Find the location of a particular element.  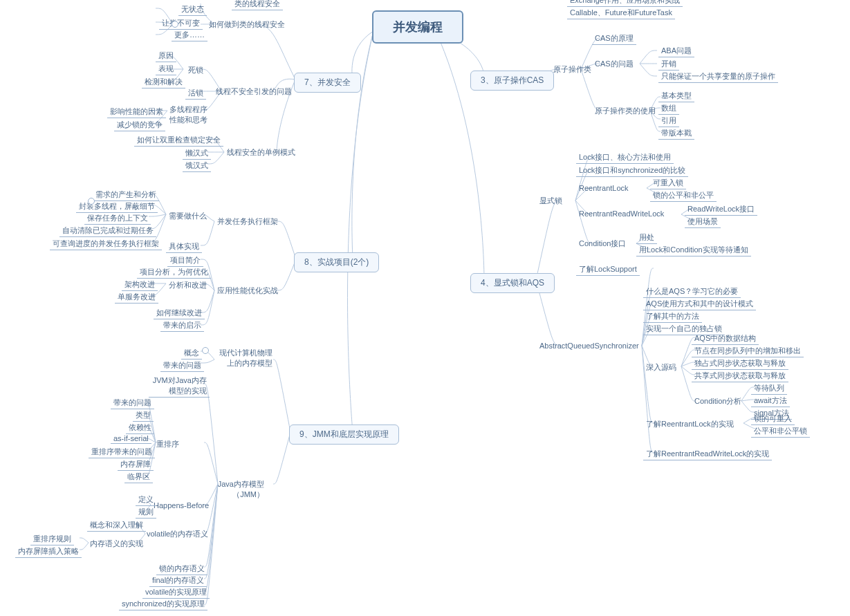

leaf-fair-unfair: 锁的公平和非公平 is located at coordinates (683, 196).